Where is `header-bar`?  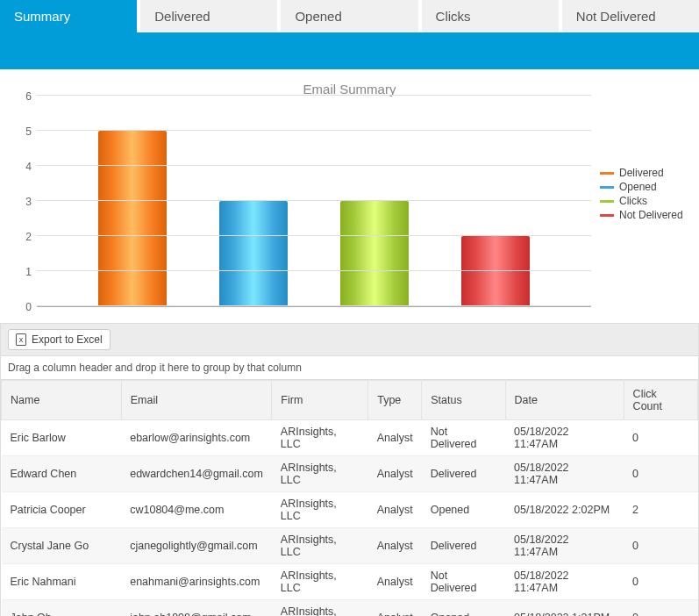 header-bar is located at coordinates (349, 51).